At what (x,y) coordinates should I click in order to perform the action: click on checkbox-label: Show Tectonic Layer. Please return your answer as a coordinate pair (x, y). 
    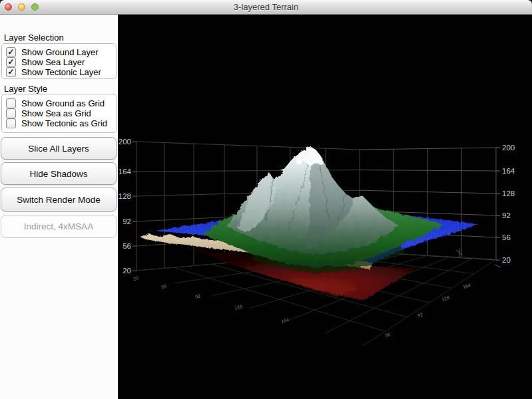
    Looking at the image, I should click on (61, 72).